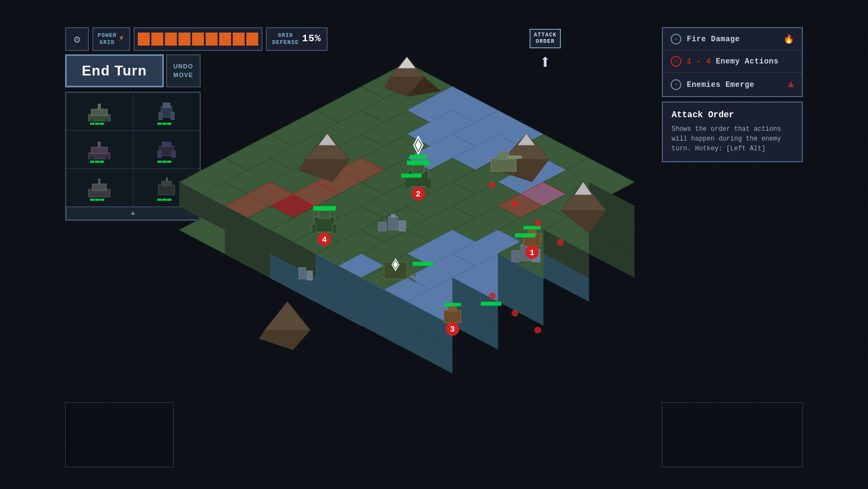 Image resolution: width=868 pixels, height=489 pixels. What do you see at coordinates (732, 94) in the screenshot?
I see `right-panel: ○ Fire Damage 🔥 ○ 1 - 4 Enemy Actions ○ …` at bounding box center [732, 94].